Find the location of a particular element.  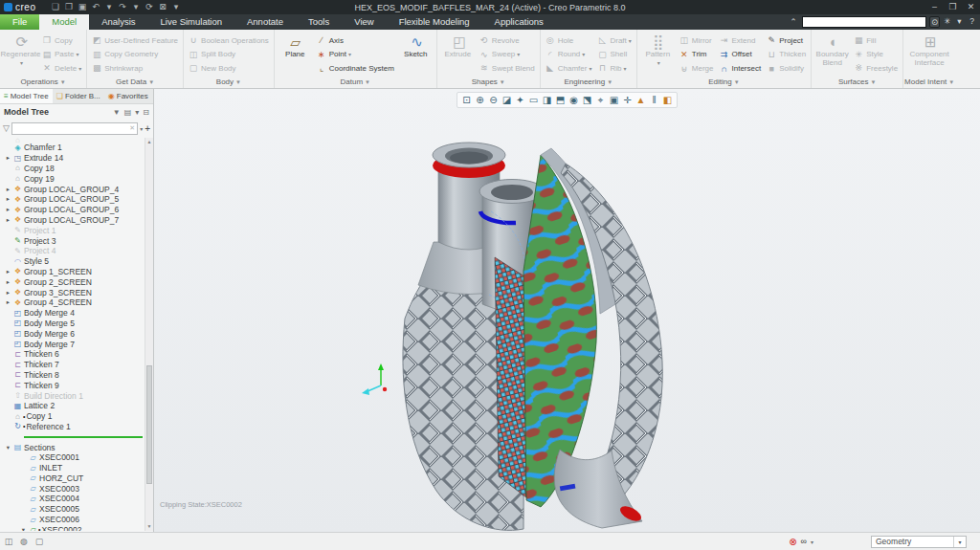

new-file-icon: ❏ is located at coordinates (56, 8).